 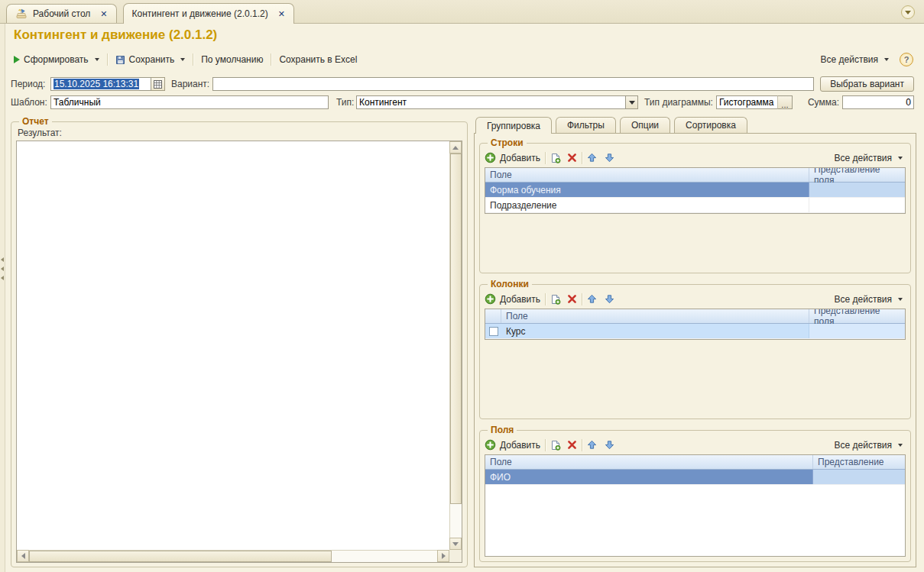 I want to click on horizontal-scroll-thumb, so click(x=180, y=556).